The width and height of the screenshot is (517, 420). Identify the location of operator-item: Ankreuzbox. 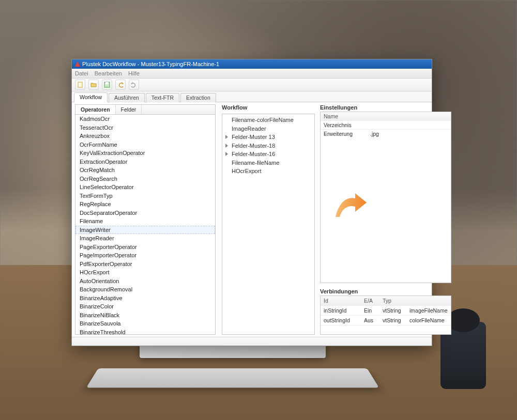
(145, 136).